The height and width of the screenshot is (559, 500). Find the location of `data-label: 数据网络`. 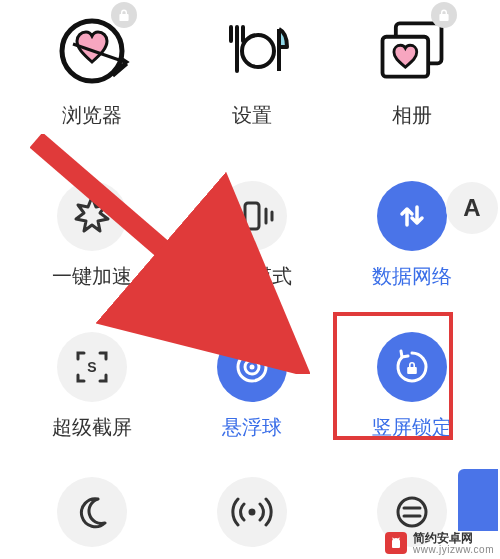

data-label: 数据网络 is located at coordinates (412, 276).